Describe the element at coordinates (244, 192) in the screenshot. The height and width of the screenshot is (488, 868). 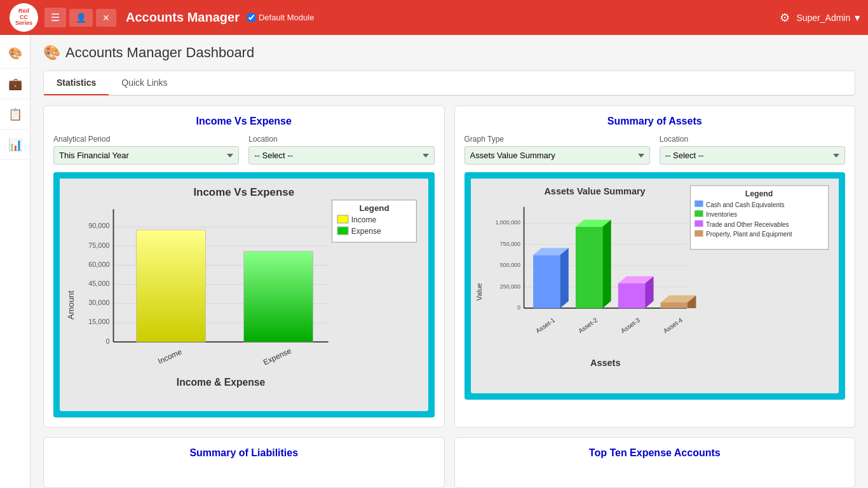
I see `svg-text: Income Vs Expense` at that location.